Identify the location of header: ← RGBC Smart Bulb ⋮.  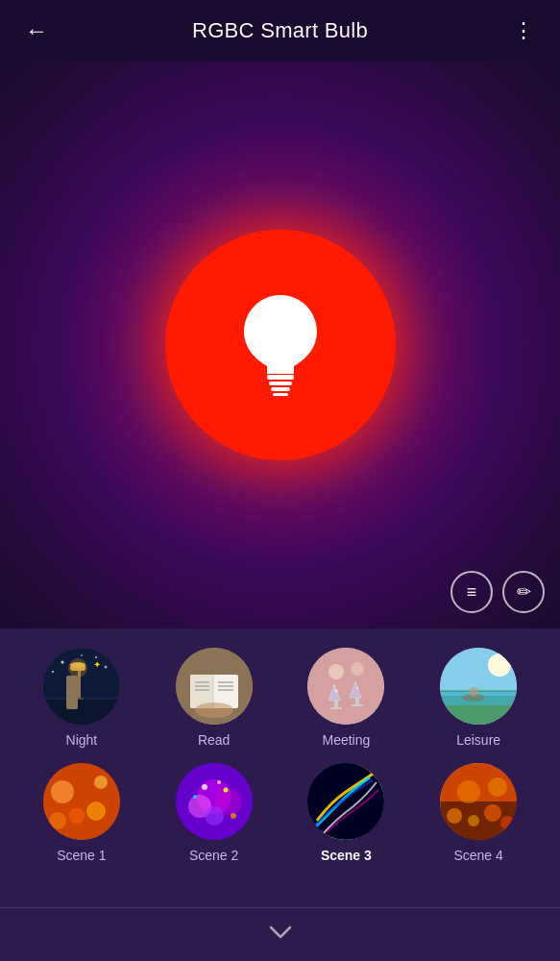
(280, 31).